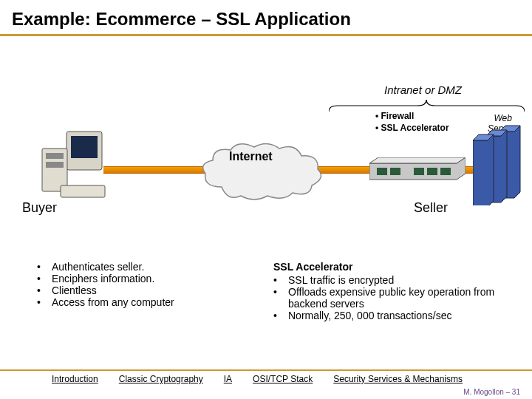  I want to click on footer-links: Introduction Classic Cryptography IA OSI…, so click(266, 379).